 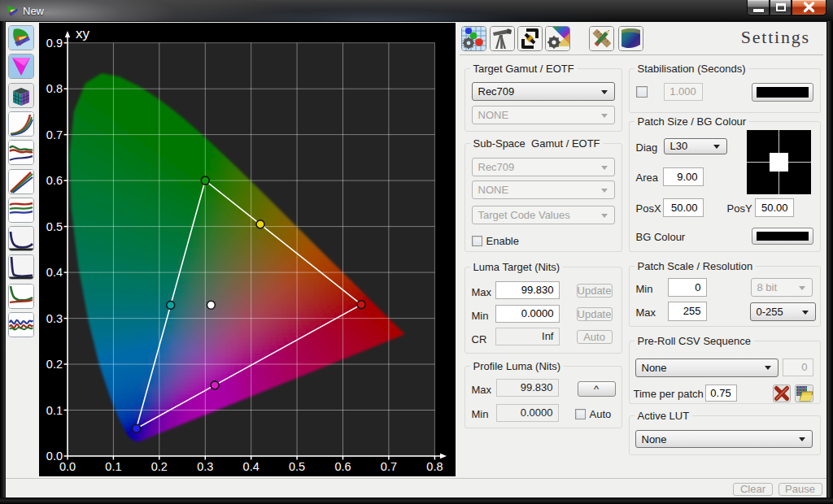 I want to click on svg-text: 0.0, so click(x=55, y=456).